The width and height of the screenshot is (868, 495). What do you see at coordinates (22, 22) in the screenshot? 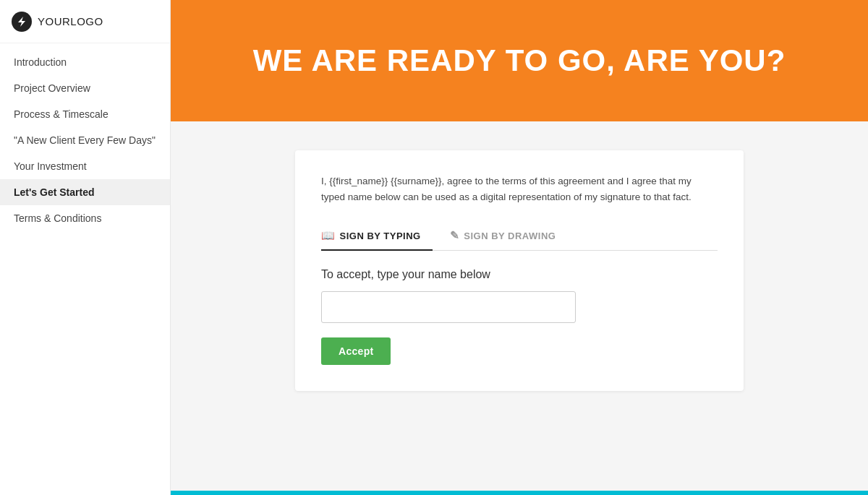
I see `logo-icon` at bounding box center [22, 22].